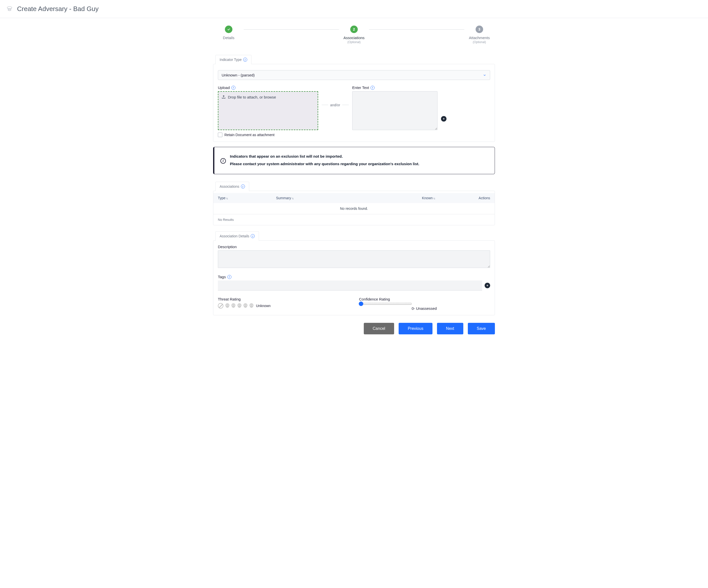  I want to click on indicator-type-card: Indicator Type i Unknown - (parsed) Uplo…, so click(354, 103).